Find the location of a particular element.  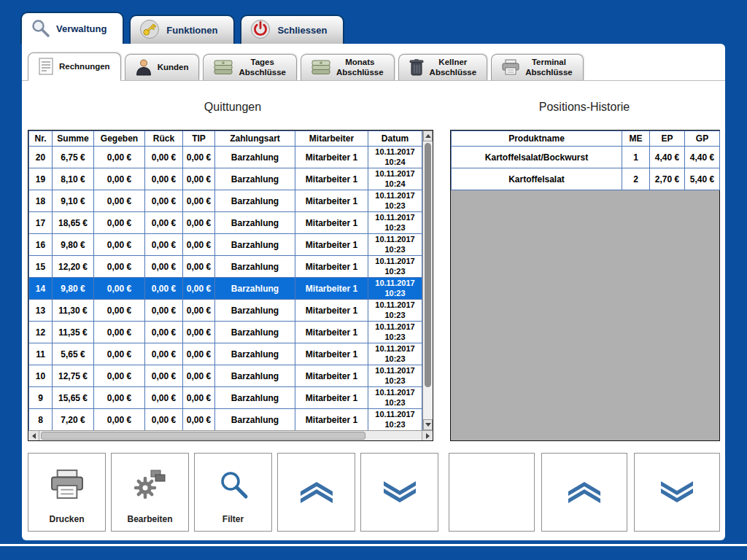

bearbeiten-button: Bearbeiten is located at coordinates (150, 492).